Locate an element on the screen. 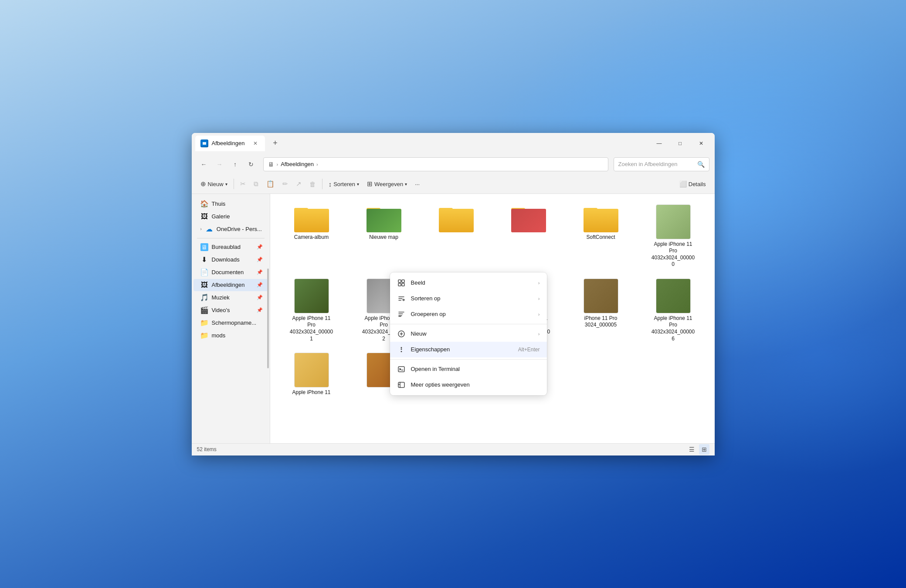 The width and height of the screenshot is (906, 588). close-button: ✕ is located at coordinates (701, 143).